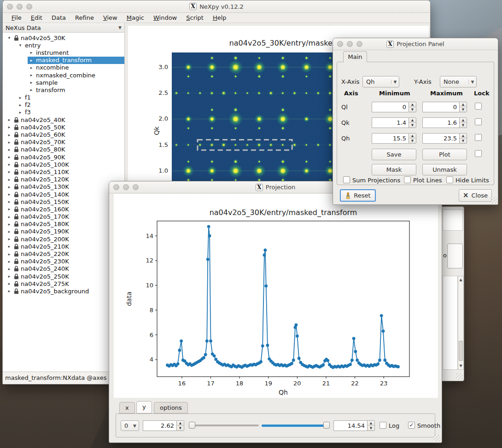 The image size is (502, 448). I want to click on tree-item-na04v2o5_275K: ▸na04v2o5_275K, so click(64, 284).